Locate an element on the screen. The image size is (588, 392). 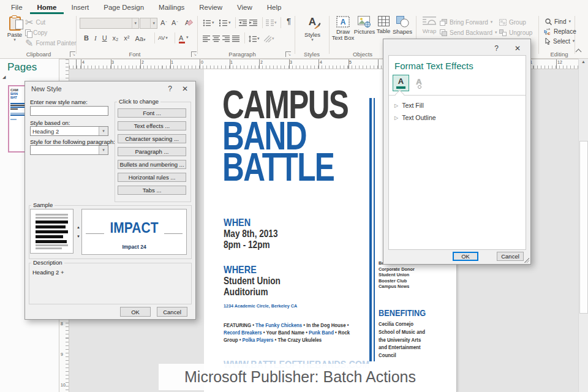
benefiting-block: BENEFITING Cecilia Cornejo School of Mus… is located at coordinates (414, 333).